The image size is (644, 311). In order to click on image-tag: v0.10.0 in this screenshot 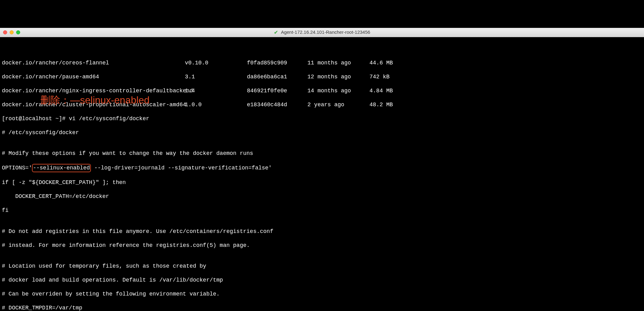, I will do `click(216, 63)`.